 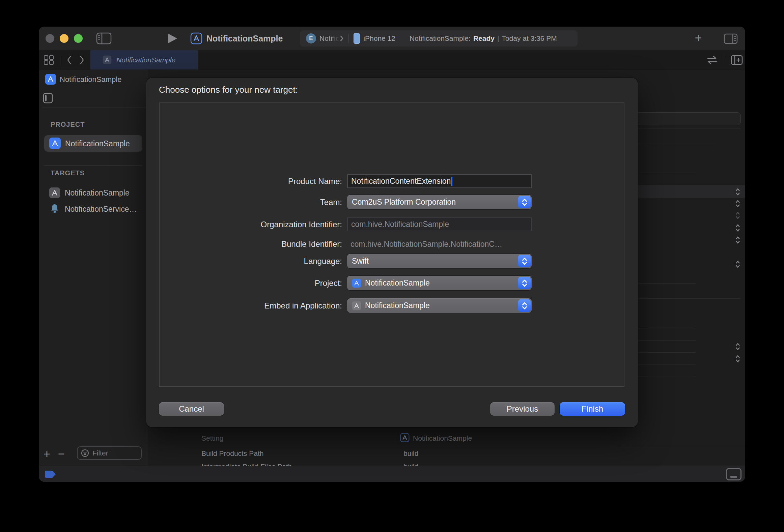 What do you see at coordinates (360, 261) in the screenshot?
I see `language-value: Swift` at bounding box center [360, 261].